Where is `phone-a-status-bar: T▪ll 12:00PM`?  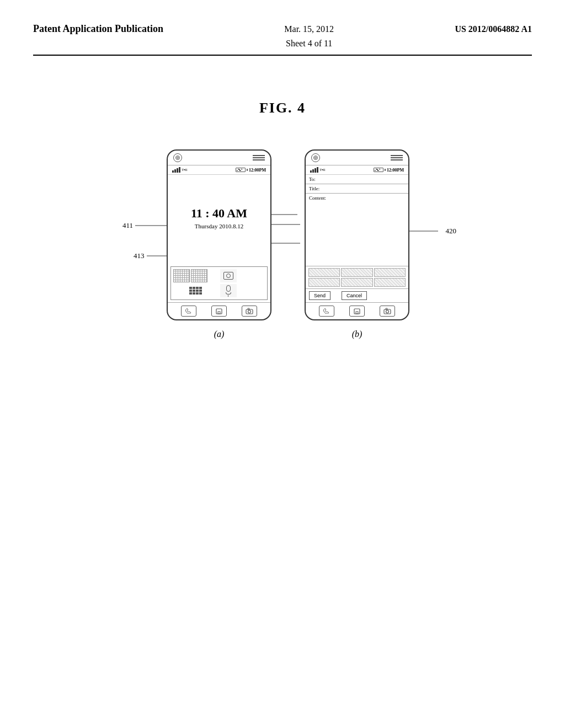
phone-a-status-bar: T▪ll 12:00PM is located at coordinates (219, 170).